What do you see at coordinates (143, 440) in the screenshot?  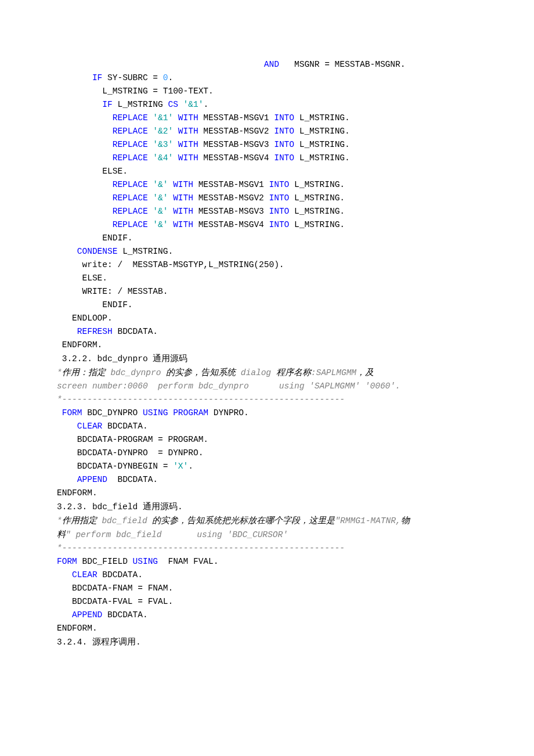 I see `code-text: BDCDATA-PROGRAM = PROGRAM.` at bounding box center [143, 440].